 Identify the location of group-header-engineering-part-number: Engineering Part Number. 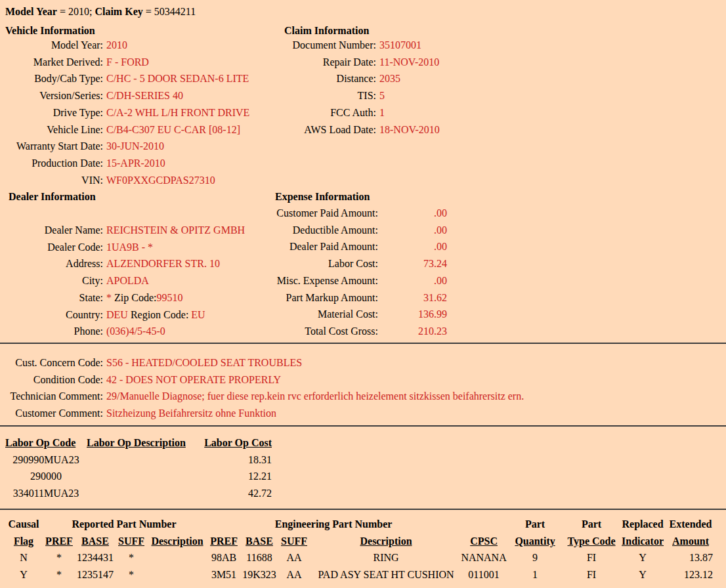
(333, 524).